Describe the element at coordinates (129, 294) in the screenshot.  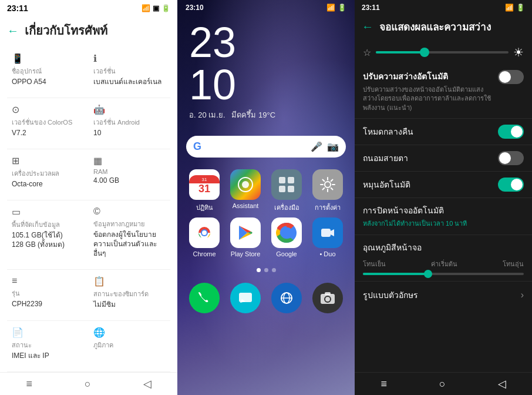
I see `sim-label: สถานะของซิมการ์ด` at that location.